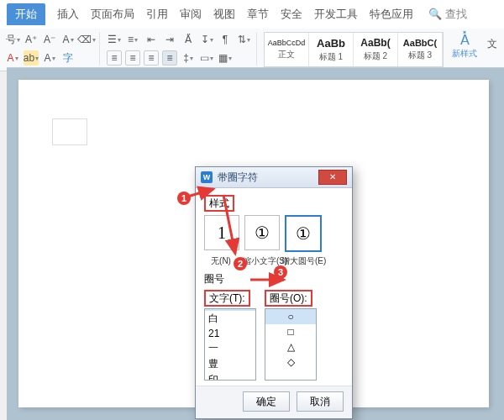  What do you see at coordinates (274, 178) in the screenshot?
I see `dialog-titlebar: W 带圈字符 ✕` at bounding box center [274, 178].